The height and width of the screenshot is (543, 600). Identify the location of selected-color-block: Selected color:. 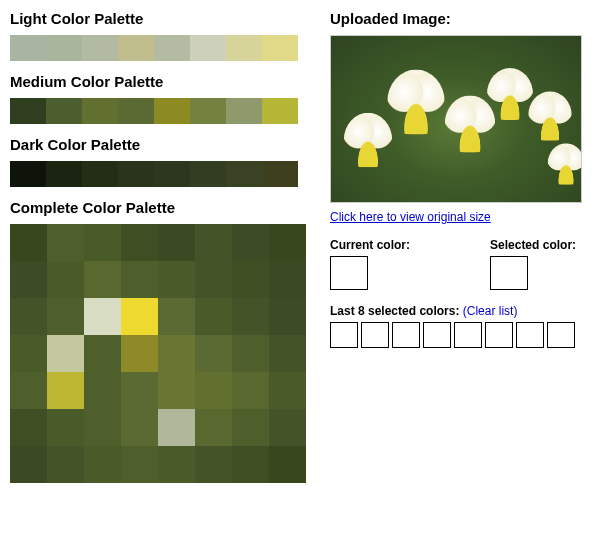
(533, 264).